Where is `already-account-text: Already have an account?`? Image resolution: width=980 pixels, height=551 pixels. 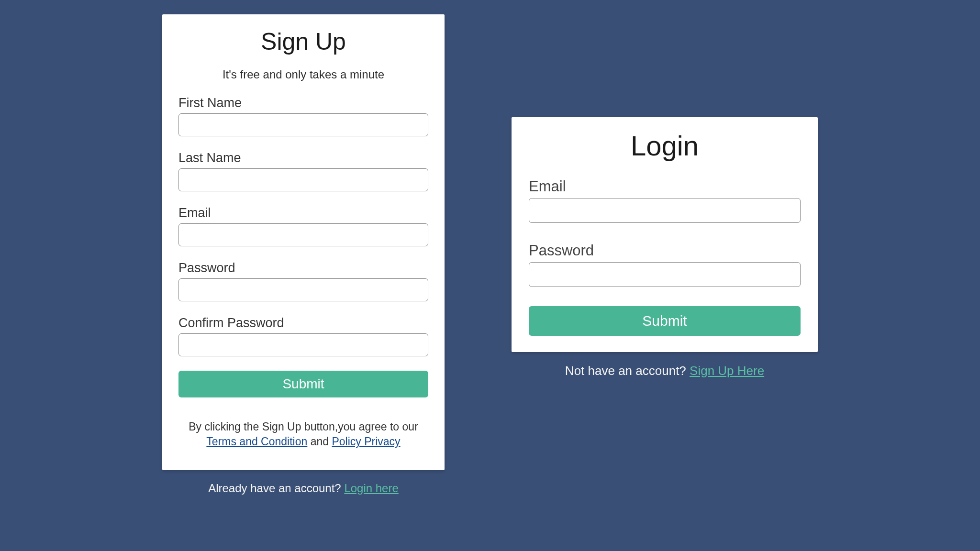 already-account-text: Already have an account? is located at coordinates (276, 488).